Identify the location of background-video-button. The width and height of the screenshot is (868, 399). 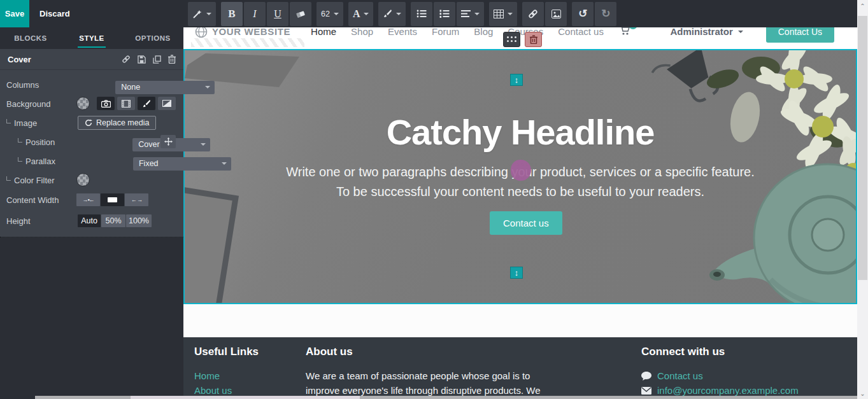
(126, 103).